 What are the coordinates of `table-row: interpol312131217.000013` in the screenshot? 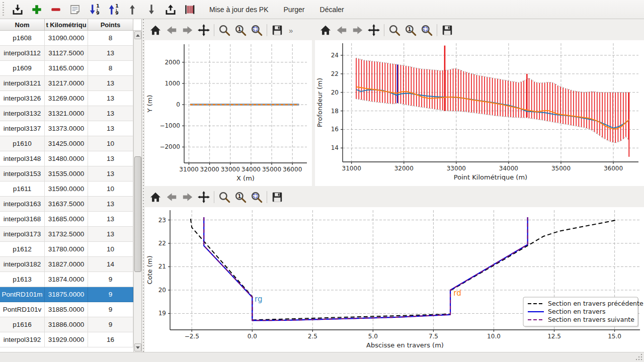 It's located at (66, 83).